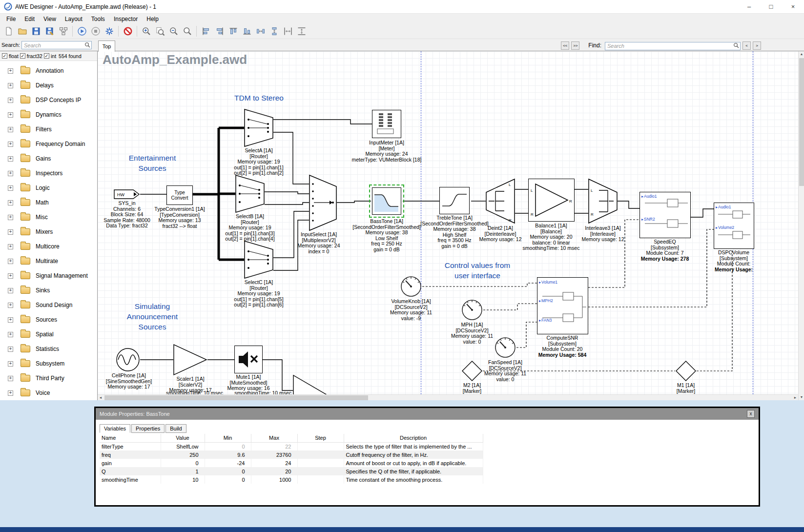 The image size is (804, 532). Describe the element at coordinates (49, 393) in the screenshot. I see `sidebar-item-voice: Voice` at that location.